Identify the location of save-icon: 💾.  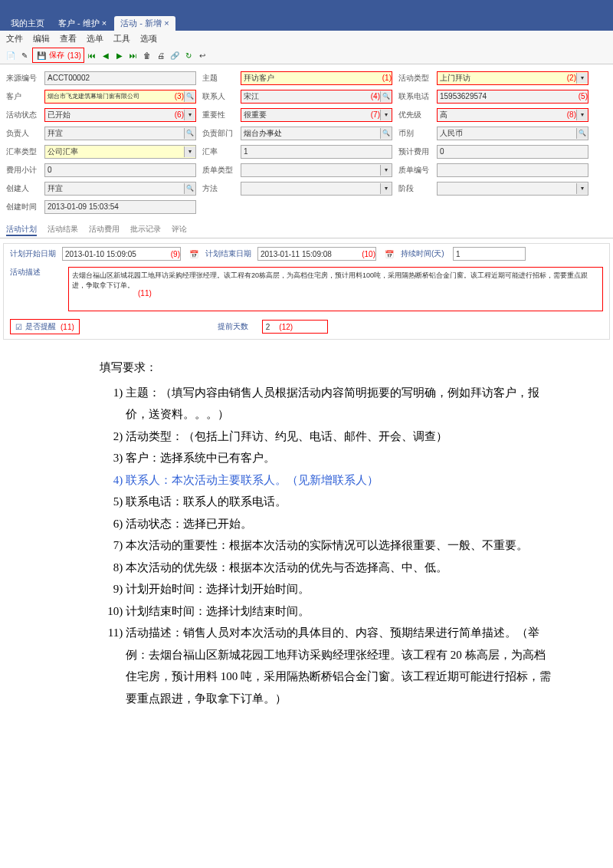
(41, 55).